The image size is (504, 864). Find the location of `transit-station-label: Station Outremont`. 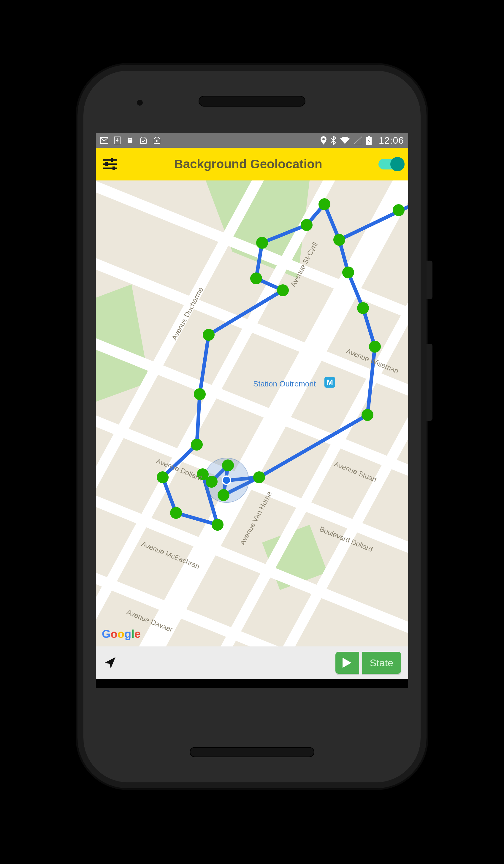

transit-station-label: Station Outremont is located at coordinates (285, 384).